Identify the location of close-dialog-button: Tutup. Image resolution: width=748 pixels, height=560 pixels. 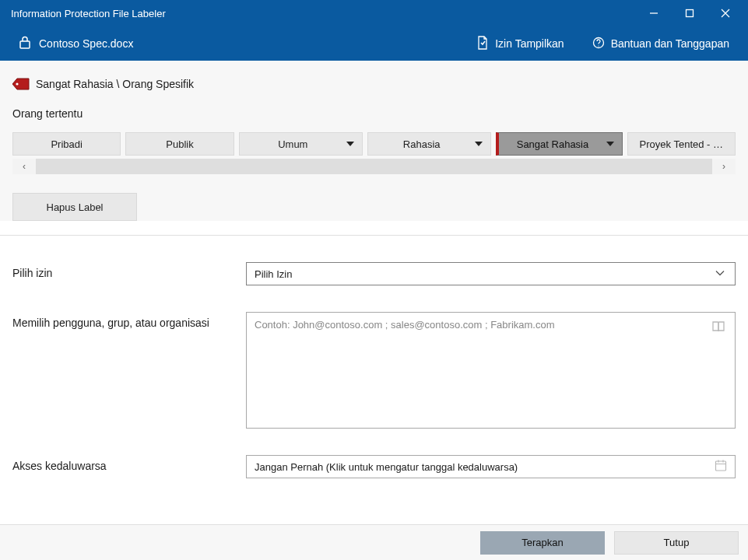
(676, 543).